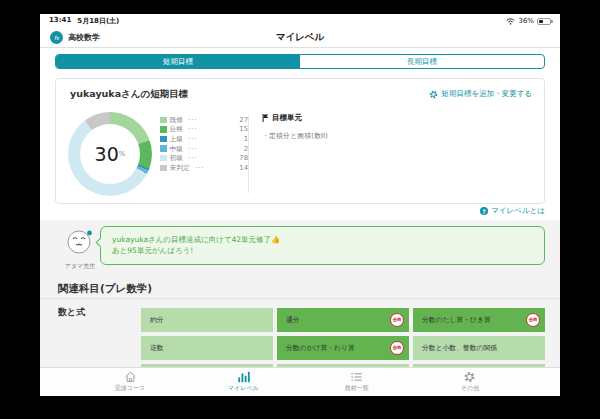  What do you see at coordinates (460, 348) in the screenshot?
I see `unit-cell-label: 分数と小数、整数の関係` at bounding box center [460, 348].